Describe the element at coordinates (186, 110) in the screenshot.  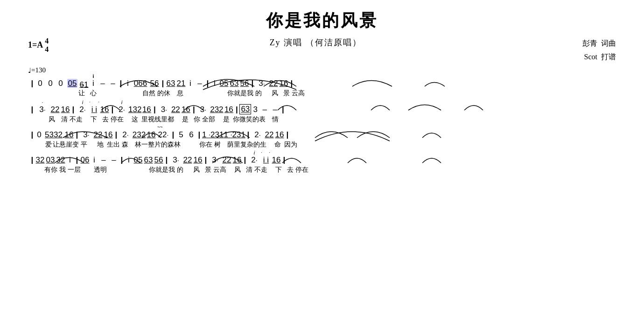
I see `note-16-5: 16` at that location.